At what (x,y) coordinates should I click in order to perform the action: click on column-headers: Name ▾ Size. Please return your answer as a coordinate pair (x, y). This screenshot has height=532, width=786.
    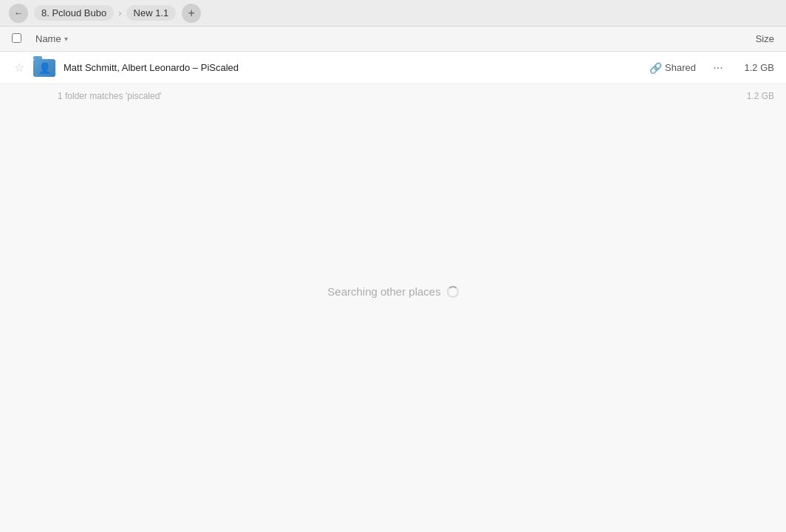
    Looking at the image, I should click on (393, 39).